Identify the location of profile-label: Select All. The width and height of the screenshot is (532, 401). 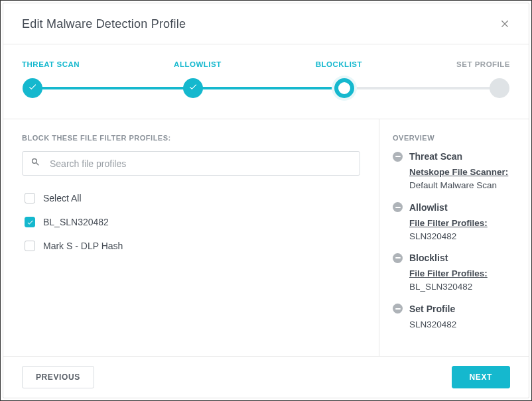
(62, 198).